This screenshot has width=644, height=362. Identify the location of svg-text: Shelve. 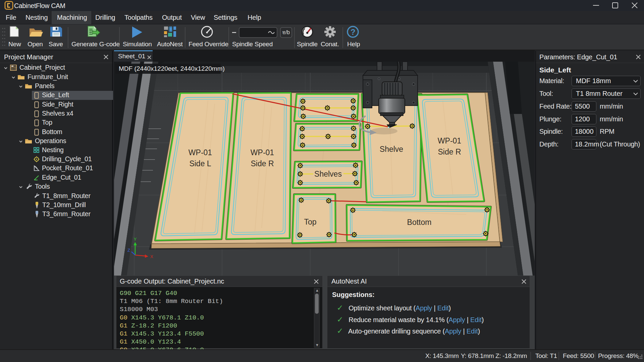
(391, 149).